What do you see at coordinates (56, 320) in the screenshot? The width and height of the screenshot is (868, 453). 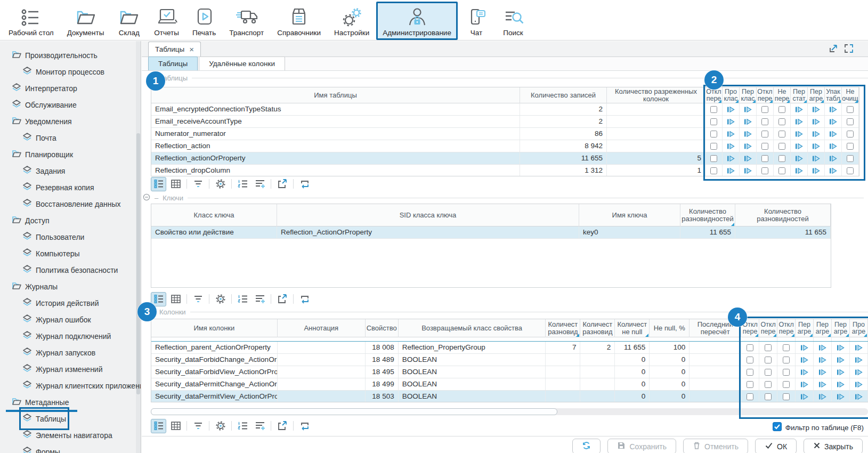 I see `sidebar-item-журнал-ошибок: Журнал ошибок` at bounding box center [56, 320].